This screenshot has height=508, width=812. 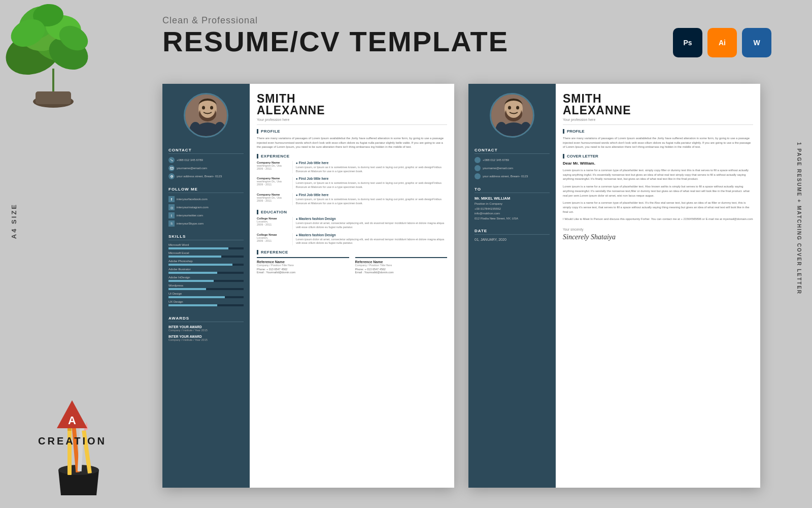 I want to click on skill-item: Adobe Illustrator, so click(x=206, y=271).